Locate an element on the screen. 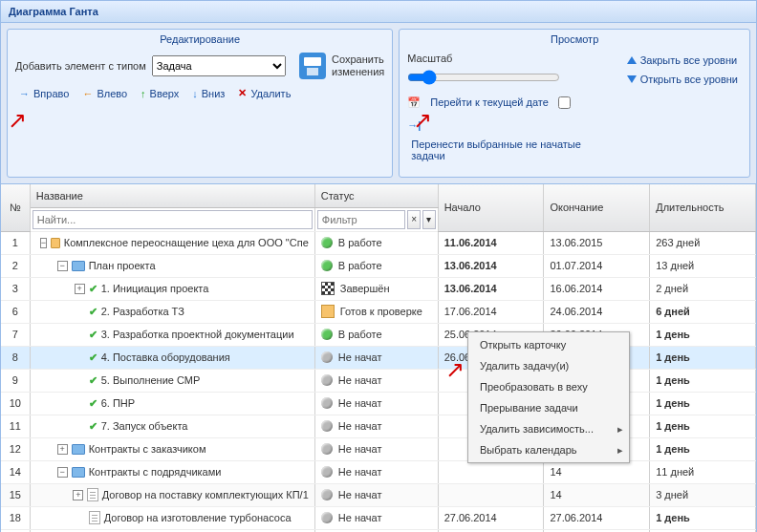 The width and height of the screenshot is (757, 532). expand-all-button: Открыть все уровни is located at coordinates (682, 79).